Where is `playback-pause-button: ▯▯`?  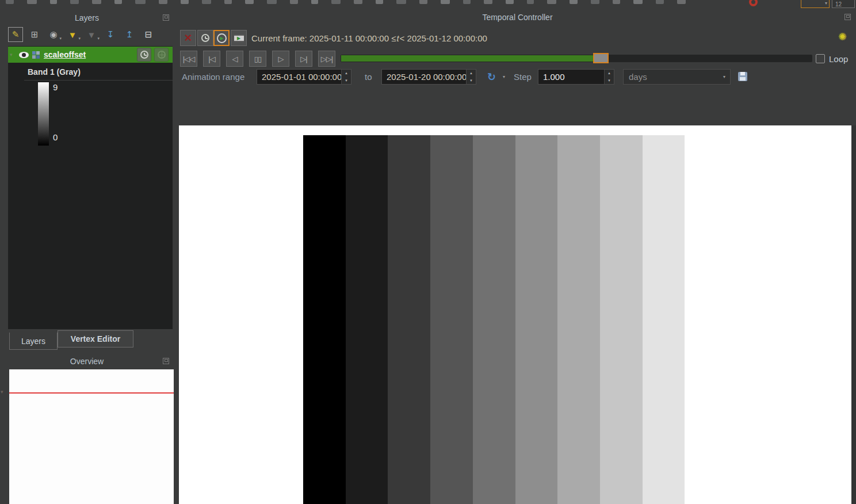
playback-pause-button: ▯▯ is located at coordinates (258, 59).